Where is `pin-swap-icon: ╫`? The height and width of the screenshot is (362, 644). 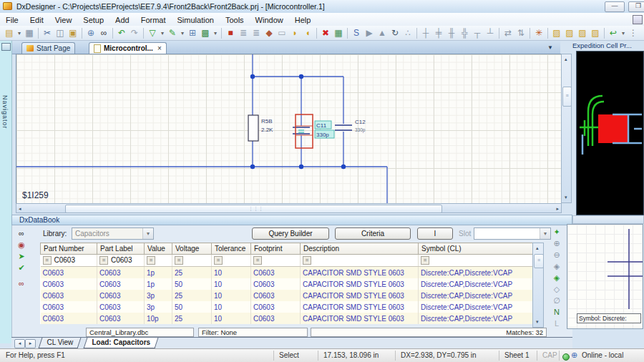 pin-swap-icon: ╫ is located at coordinates (452, 33).